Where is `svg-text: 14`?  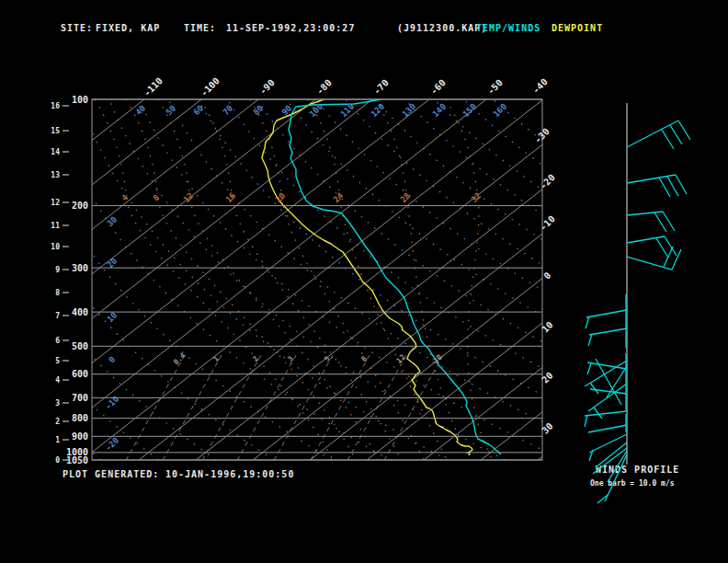
svg-text: 14 is located at coordinates (55, 153).